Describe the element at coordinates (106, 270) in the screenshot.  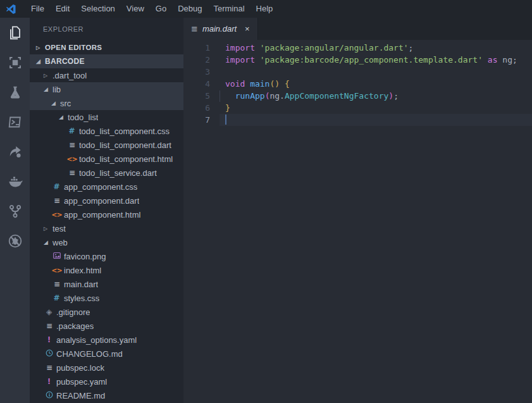
I see `tree-item-index-html: <>index.html` at that location.